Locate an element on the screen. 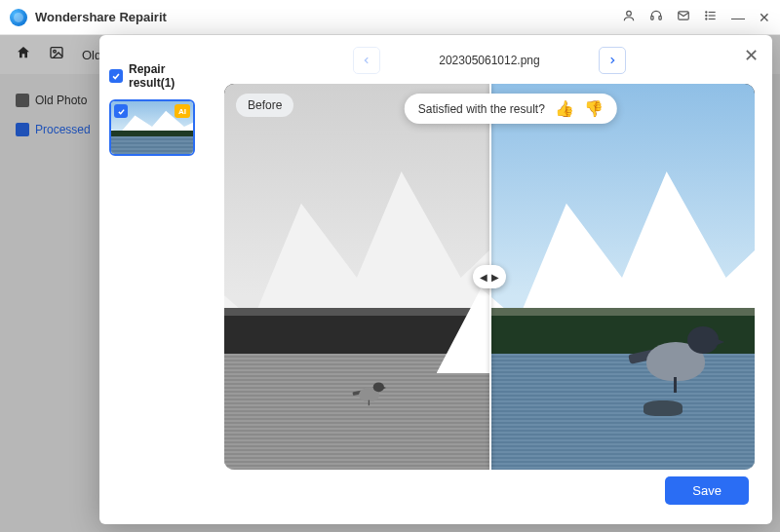 The image size is (780, 532). thumb-checkbox-icon is located at coordinates (121, 111).